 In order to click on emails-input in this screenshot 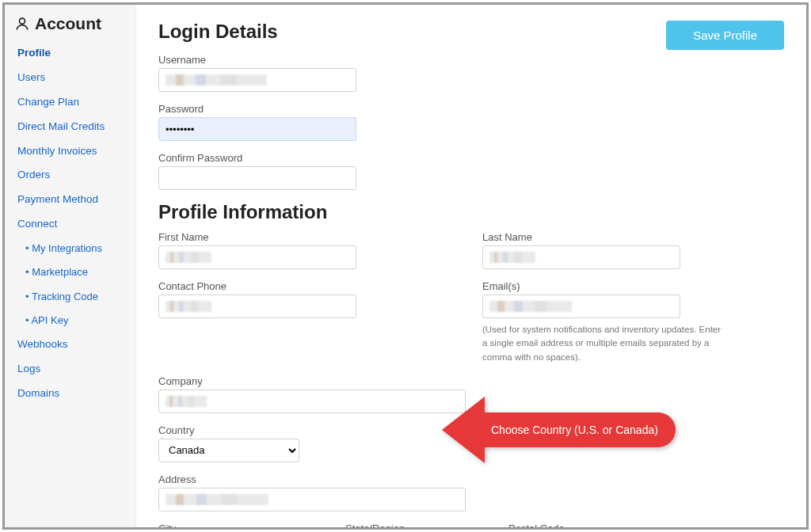, I will do `click(581, 306)`.